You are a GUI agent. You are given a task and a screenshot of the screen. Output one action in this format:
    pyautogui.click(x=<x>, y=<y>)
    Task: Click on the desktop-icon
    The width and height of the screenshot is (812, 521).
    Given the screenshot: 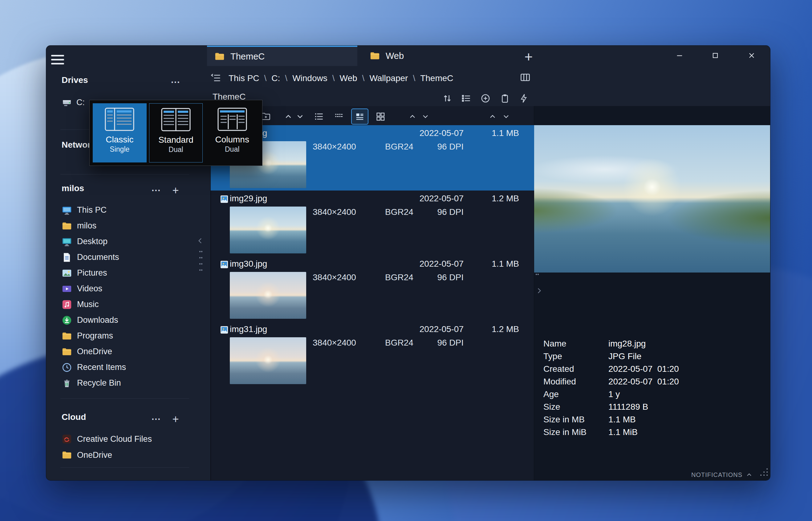 What is the action you would take?
    pyautogui.click(x=67, y=242)
    